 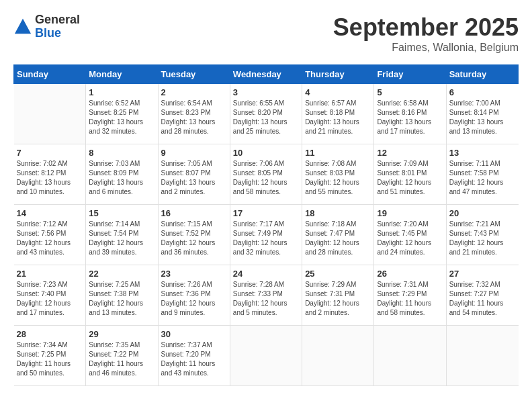 I want to click on day-info: Sunrise: 6:55 AM Sunset: 8:20 PM Dayligh…, so click(x=266, y=118).